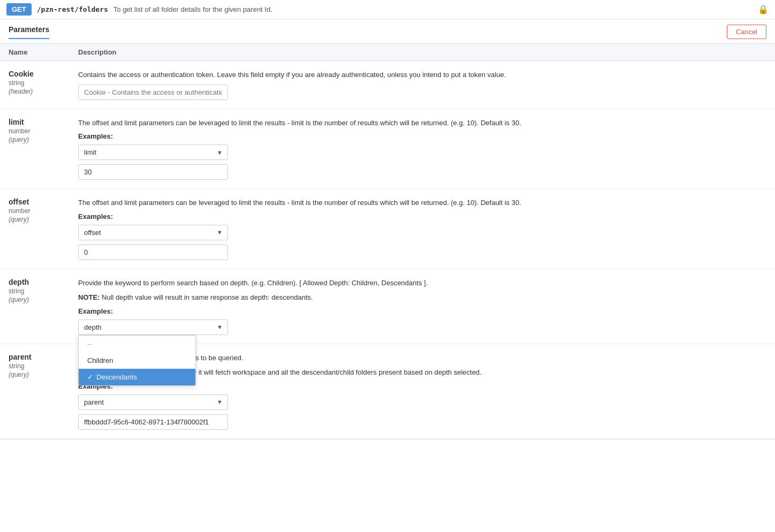 This screenshot has height=532, width=775. Describe the element at coordinates (43, 202) in the screenshot. I see `param-name-offset: offset` at that location.